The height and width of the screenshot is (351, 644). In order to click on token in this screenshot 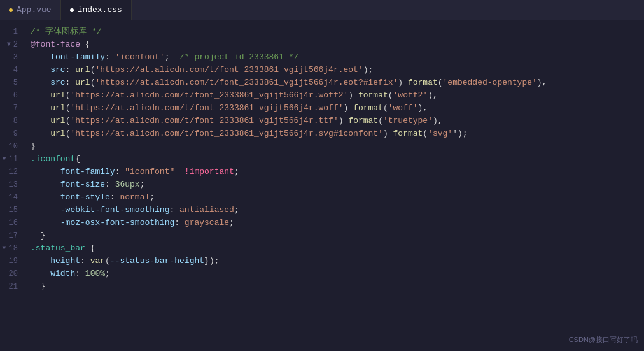, I will do `click(41, 108)`.